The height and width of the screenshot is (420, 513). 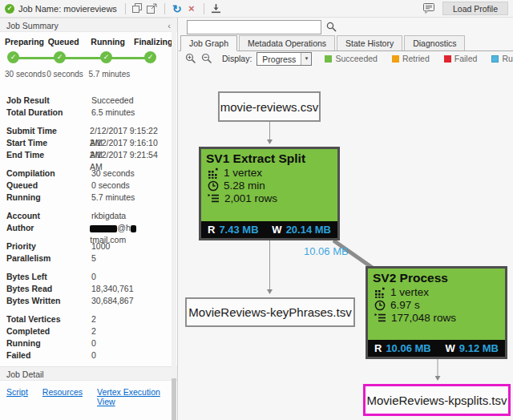 What do you see at coordinates (279, 59) in the screenshot?
I see `display-dropdown-value: Progress` at bounding box center [279, 59].